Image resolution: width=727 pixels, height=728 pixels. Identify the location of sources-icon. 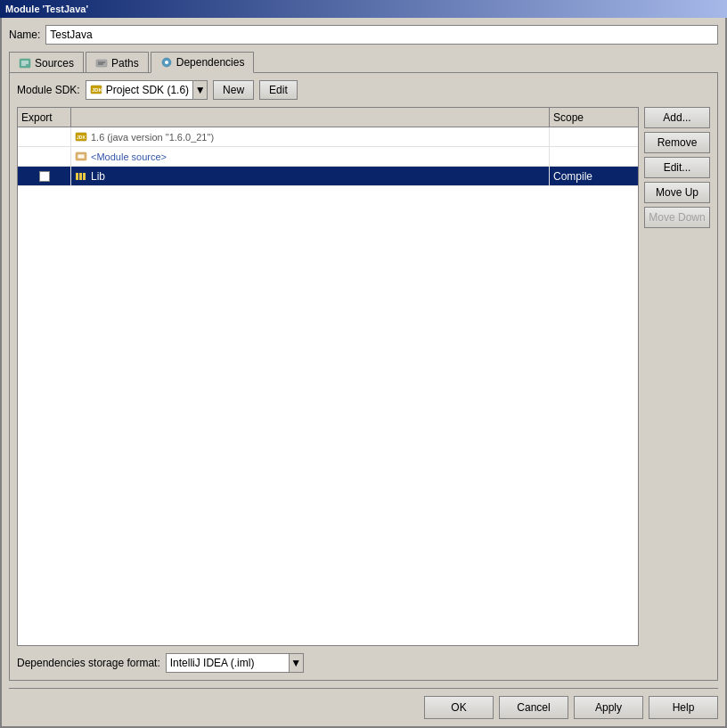
(25, 63).